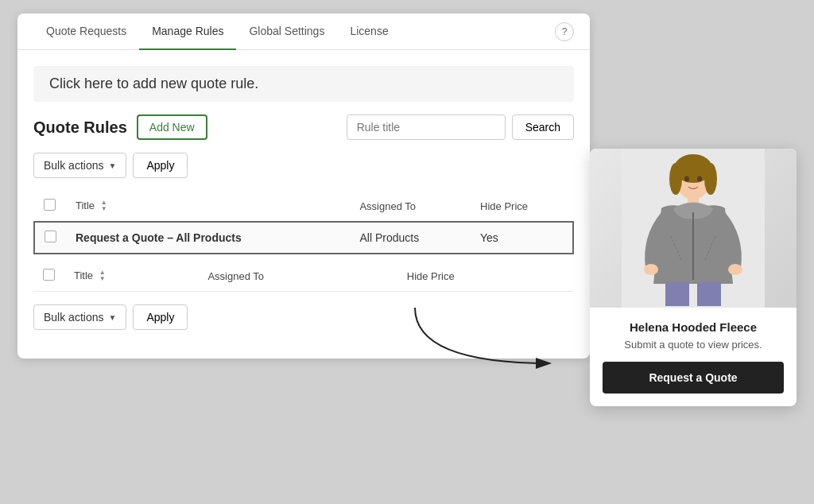 This screenshot has height=504, width=814. What do you see at coordinates (460, 127) in the screenshot?
I see `search-area: Search` at bounding box center [460, 127].